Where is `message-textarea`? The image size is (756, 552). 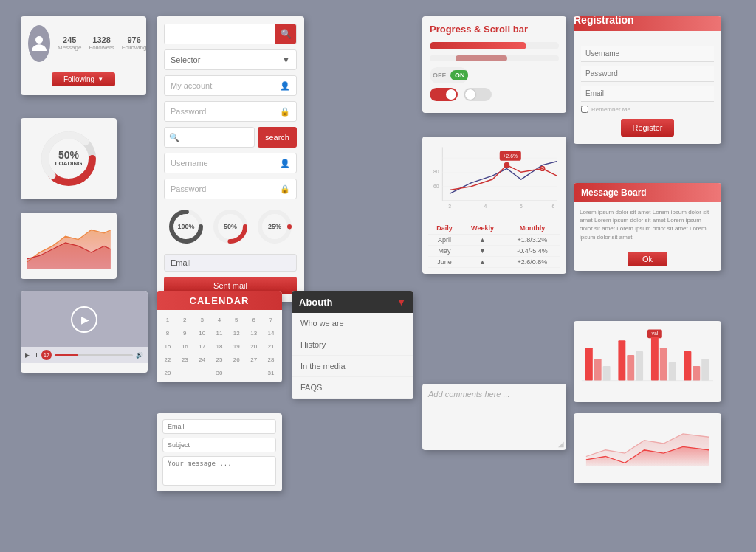 message-textarea is located at coordinates (219, 471).